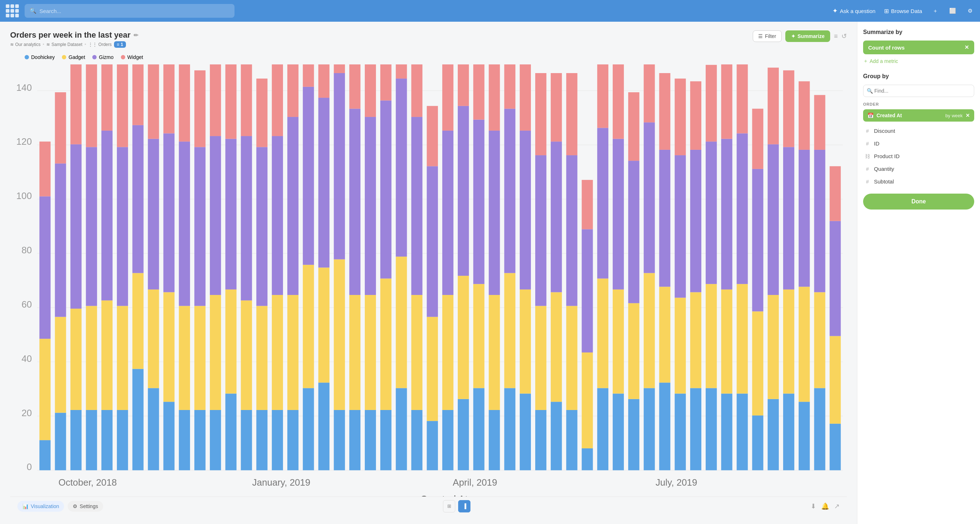 The height and width of the screenshot is (524, 980). Describe the element at coordinates (120, 45) in the screenshot. I see `filter-badge: ≡ 1` at that location.